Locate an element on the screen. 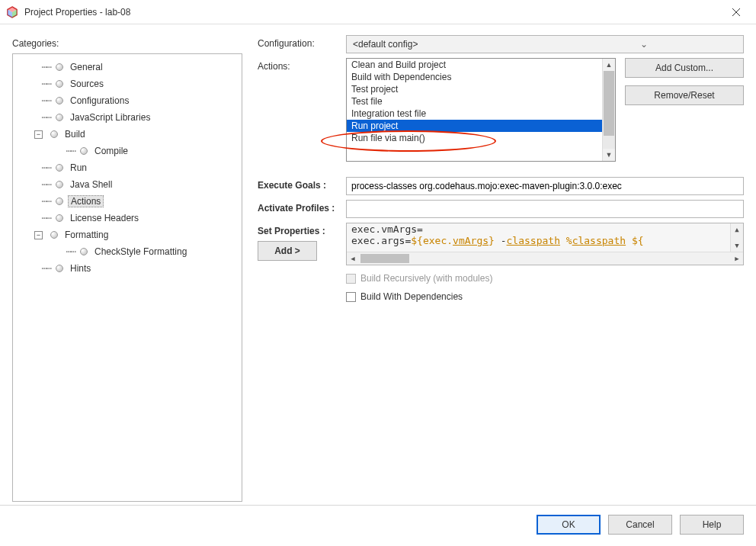 The width and height of the screenshot is (756, 546). tree-item-sources: ⋯⋯Sources is located at coordinates (127, 84).